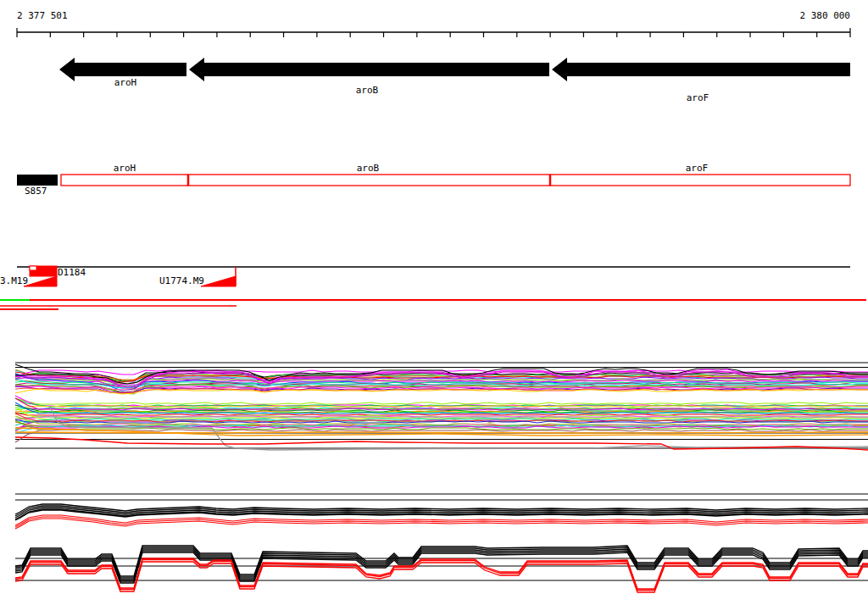 The height and width of the screenshot is (605, 868). What do you see at coordinates (368, 169) in the screenshot?
I see `annotation-label-aroB: aroB` at bounding box center [368, 169].